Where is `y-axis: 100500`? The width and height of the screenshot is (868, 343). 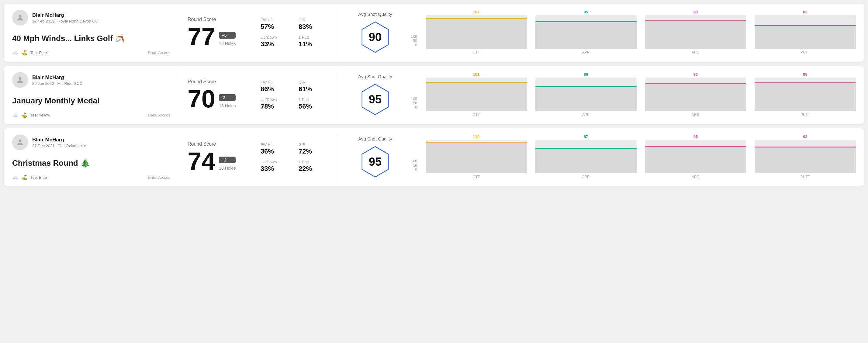 y-axis: 100500 is located at coordinates (413, 104).